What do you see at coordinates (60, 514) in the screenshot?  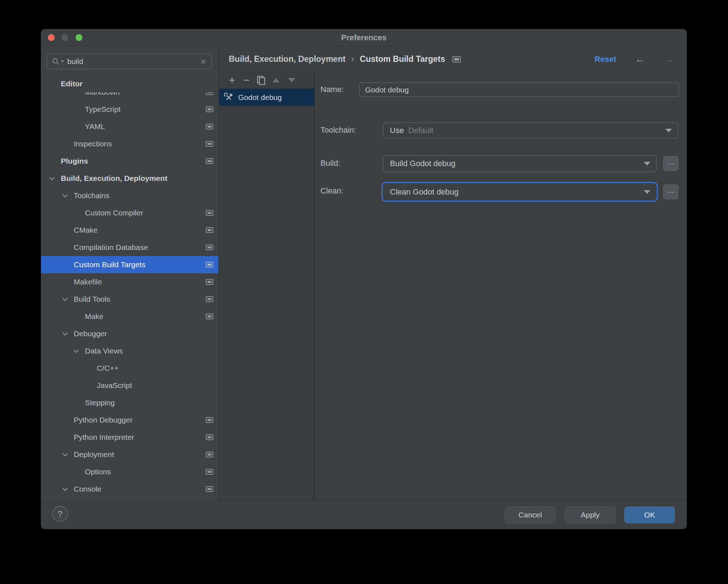 I see `help-button: ?` at bounding box center [60, 514].